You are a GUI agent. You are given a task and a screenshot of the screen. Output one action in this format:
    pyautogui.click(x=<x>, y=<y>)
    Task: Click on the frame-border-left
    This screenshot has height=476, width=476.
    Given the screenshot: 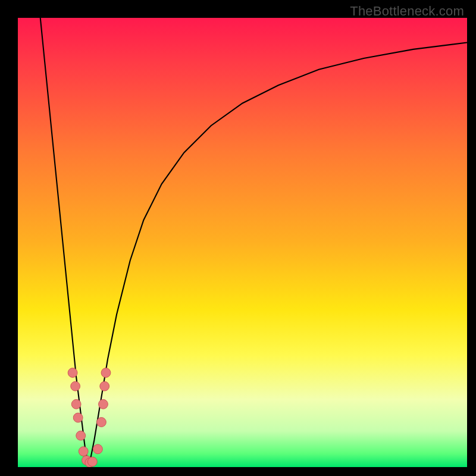 What is the action you would take?
    pyautogui.click(x=9, y=238)
    